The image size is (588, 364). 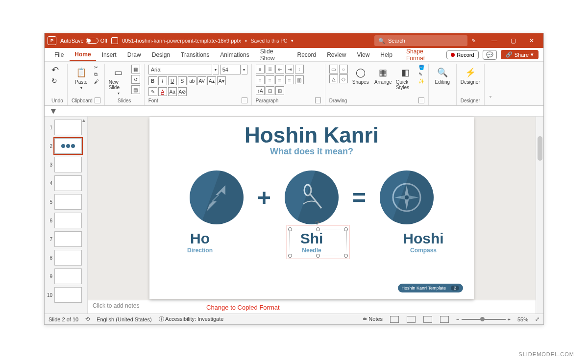 I want to click on comments-button: 💬, so click(x=490, y=55).